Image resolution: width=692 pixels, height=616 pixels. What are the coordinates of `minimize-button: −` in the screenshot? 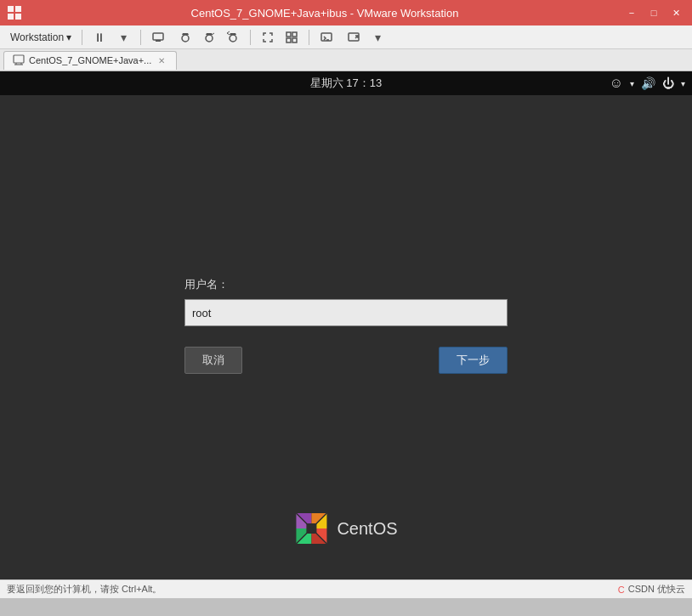 It's located at (632, 13).